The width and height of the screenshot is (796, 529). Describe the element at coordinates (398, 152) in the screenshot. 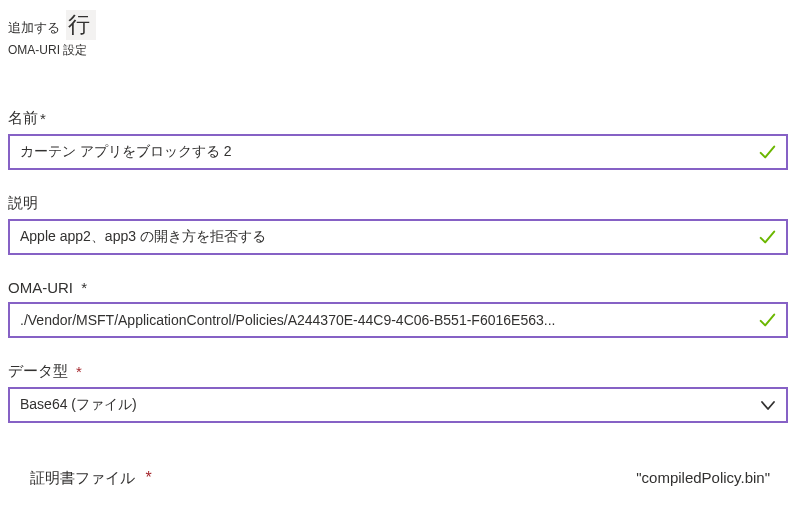

I see `name-input: カーテン アプリをブロックする 2` at that location.